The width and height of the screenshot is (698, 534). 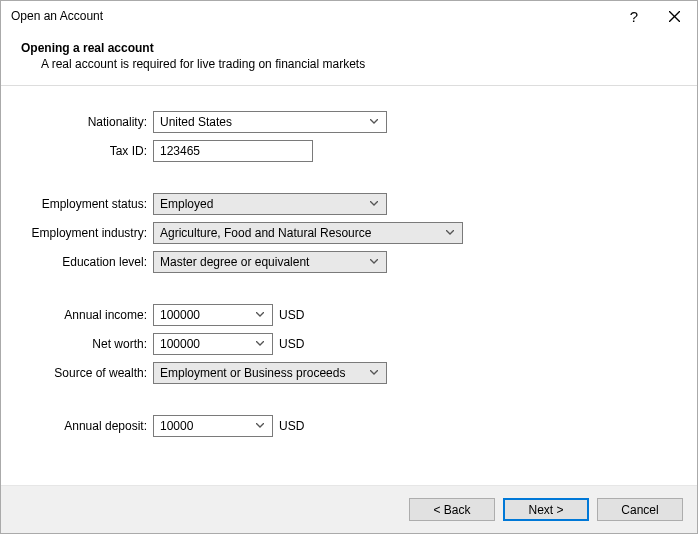 What do you see at coordinates (87, 262) in the screenshot?
I see `education-level-label: Education level:` at bounding box center [87, 262].